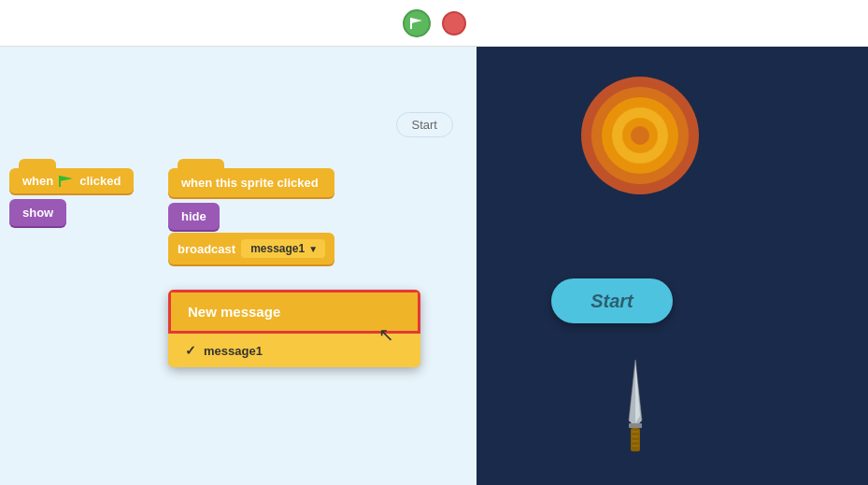 The image size is (868, 485). What do you see at coordinates (37, 213) in the screenshot?
I see `show-block: show` at bounding box center [37, 213].